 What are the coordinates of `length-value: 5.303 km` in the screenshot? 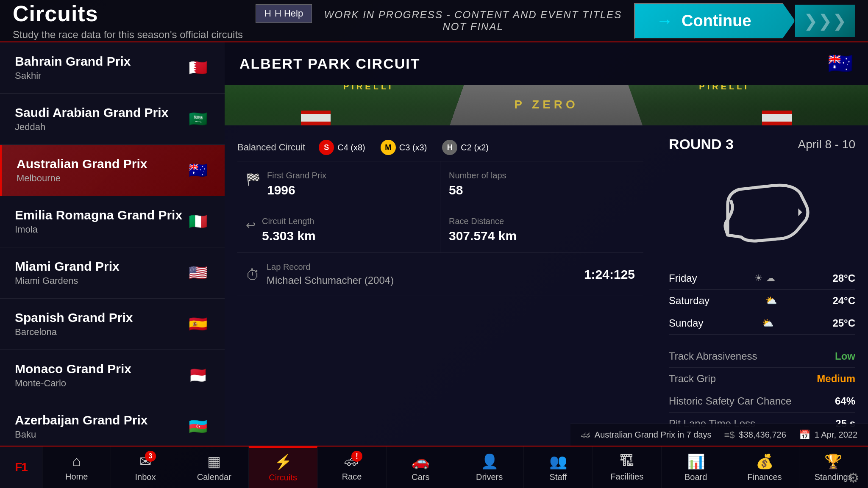 It's located at (289, 236).